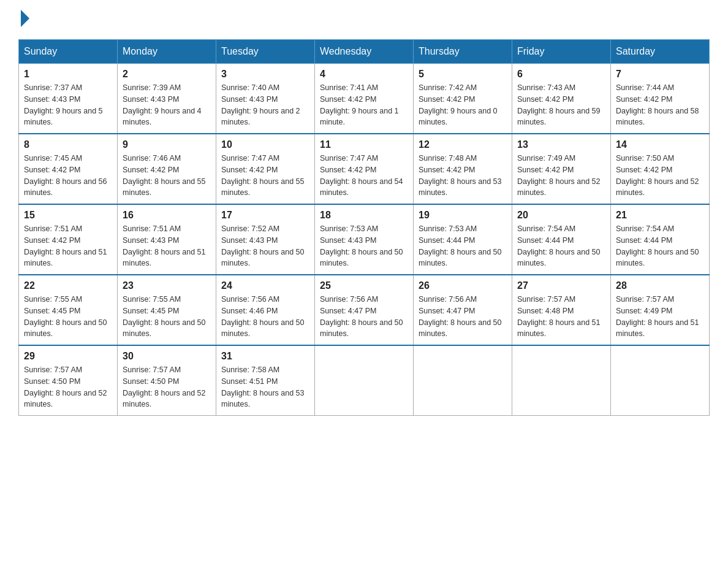  Describe the element at coordinates (265, 215) in the screenshot. I see `day-number: 17` at that location.